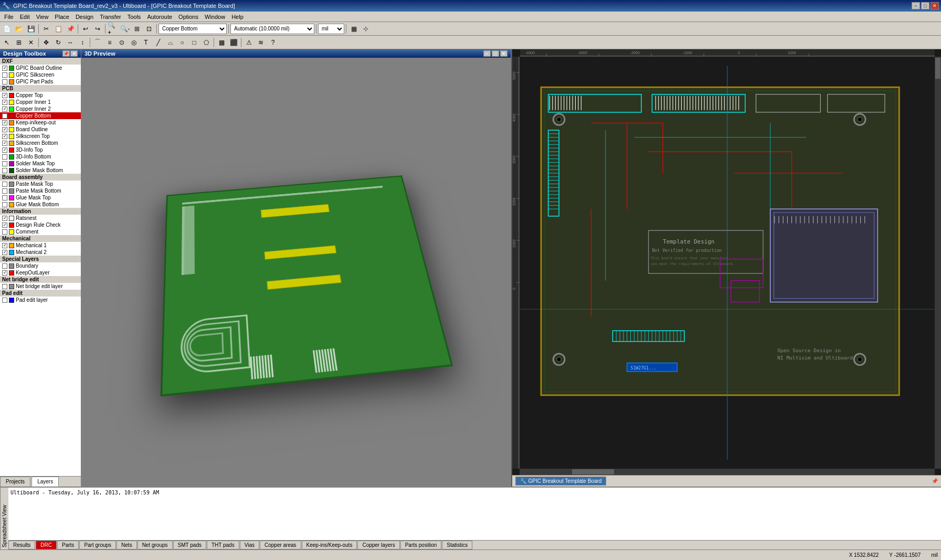 The height and width of the screenshot is (560, 941). What do you see at coordinates (160, 17) in the screenshot?
I see `menu-autoroute: Autoroute` at bounding box center [160, 17].